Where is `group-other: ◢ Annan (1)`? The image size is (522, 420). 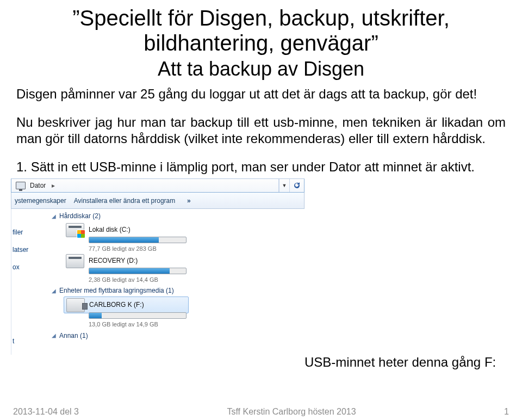
group-other: ◢ Annan (1) is located at coordinates (178, 336).